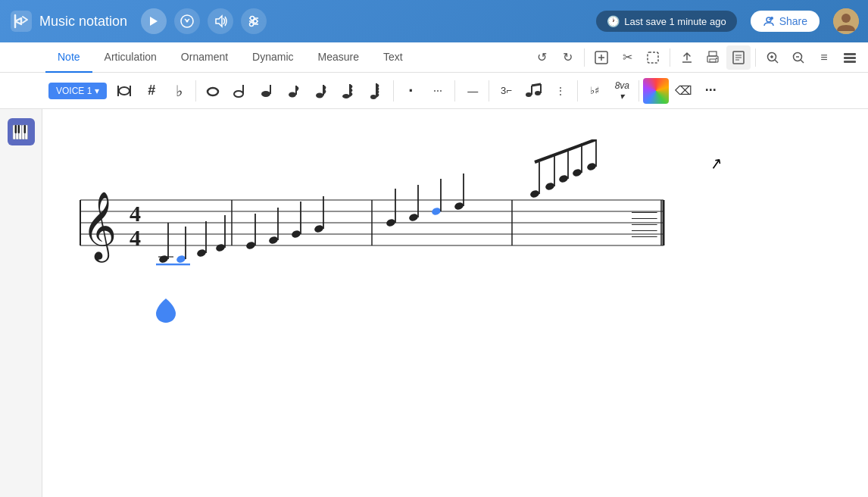 This screenshot has height=497, width=868. What do you see at coordinates (288, 58) in the screenshot?
I see `tab-list: Note Articulation Ornament Dynamic Measu…` at bounding box center [288, 58].